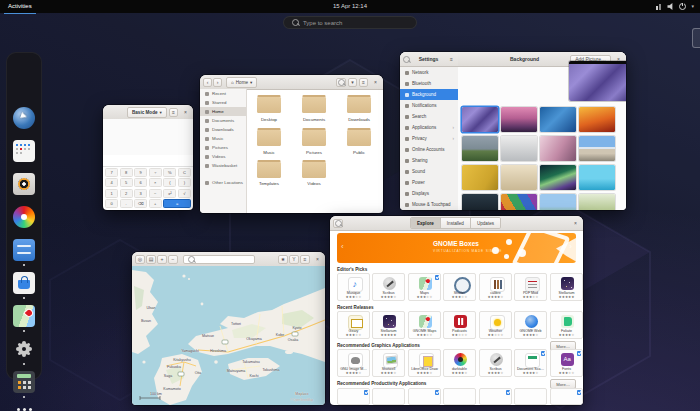  What do you see at coordinates (147, 112) in the screenshot?
I see `calc-mode-selector: Basic Mode ▾` at bounding box center [147, 112].